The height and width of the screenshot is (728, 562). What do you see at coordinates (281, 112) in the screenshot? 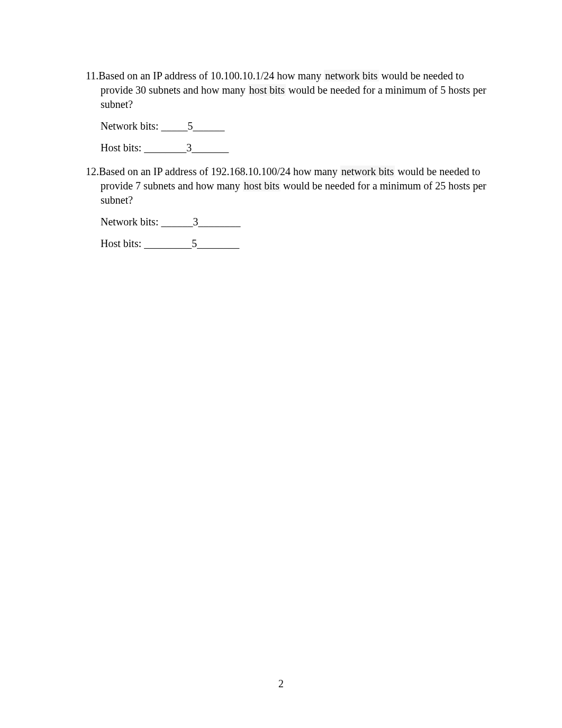
I see `question-11: 11.Based on an IP address of 10.100.10.1…` at bounding box center [281, 112].